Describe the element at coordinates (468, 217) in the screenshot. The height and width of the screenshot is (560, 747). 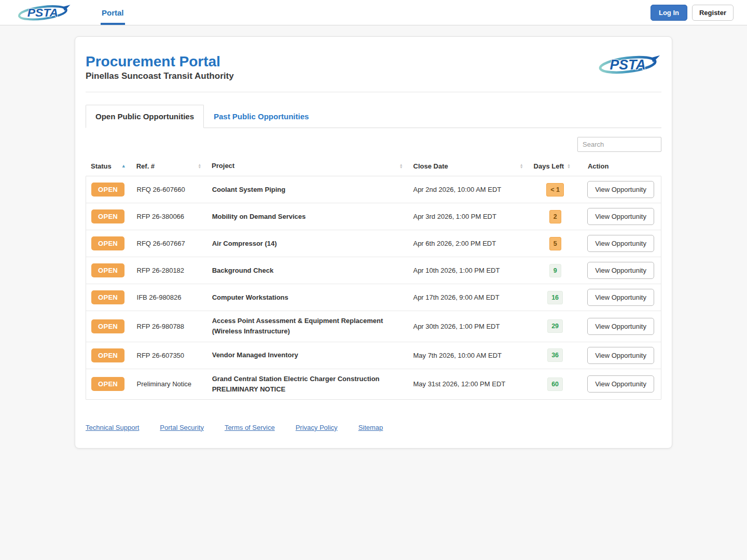
I see `close-date: Apr 3rd 2026, 1:00 PM EDT` at that location.